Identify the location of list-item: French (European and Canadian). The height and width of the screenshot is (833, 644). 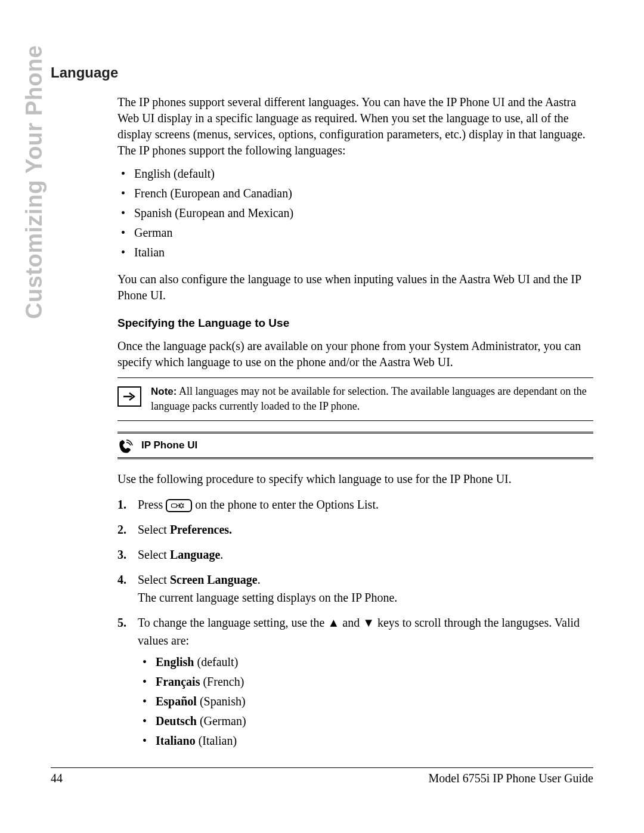
(355, 193).